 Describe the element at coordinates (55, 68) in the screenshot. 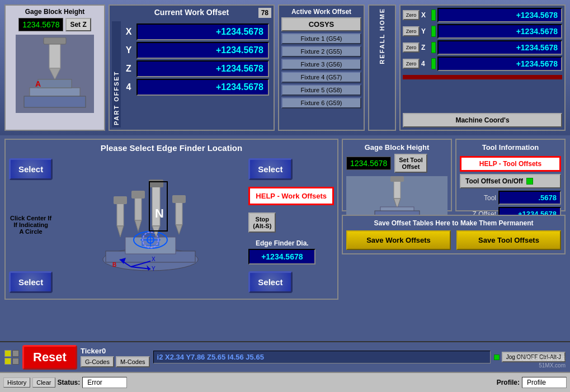

I see `gage-block-panel: Gage Block Height 1234.5678 Set Z A` at that location.